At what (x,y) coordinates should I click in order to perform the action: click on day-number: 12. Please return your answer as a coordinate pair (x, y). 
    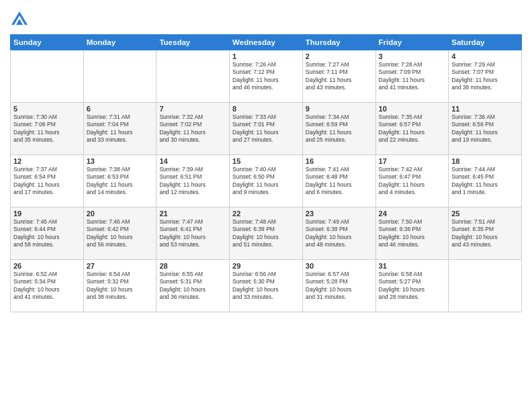
    Looking at the image, I should click on (47, 161).